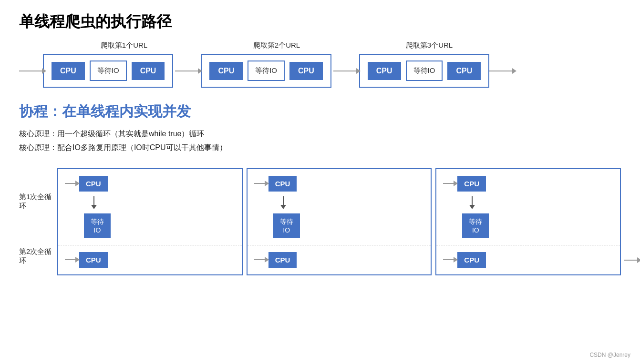 The width and height of the screenshot is (640, 364). I want to click on col-box-3: CPU 等待IO CPU, so click(528, 222).